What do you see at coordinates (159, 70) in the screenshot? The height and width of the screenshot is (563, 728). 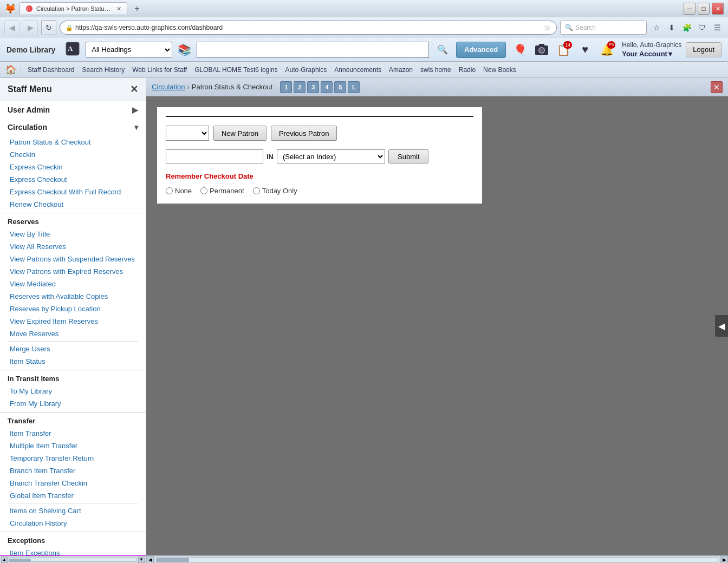 I see `bookmark-web-links: Web Links for Staff` at bounding box center [159, 70].